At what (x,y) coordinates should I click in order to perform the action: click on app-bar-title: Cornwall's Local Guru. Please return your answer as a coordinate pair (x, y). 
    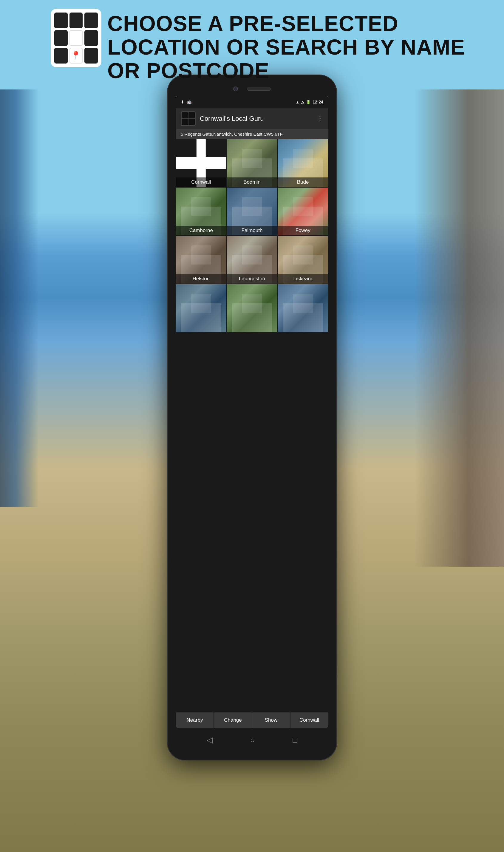
    Looking at the image, I should click on (256, 119).